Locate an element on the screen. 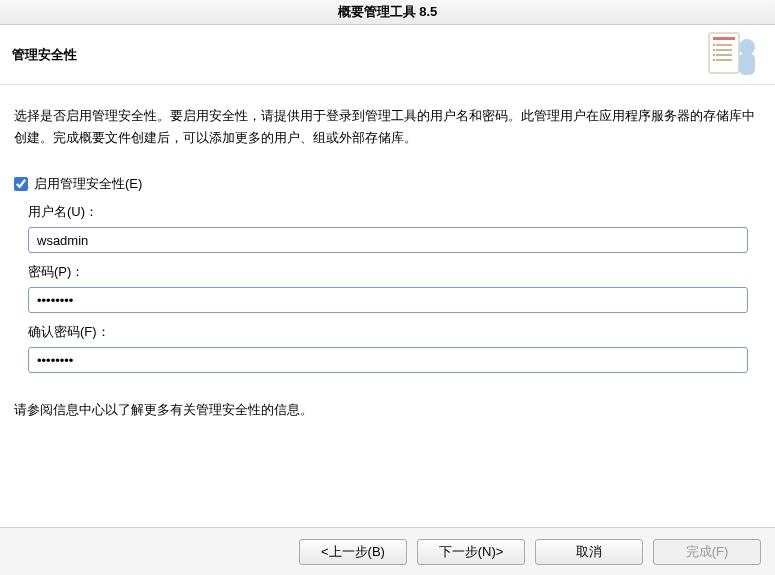 This screenshot has width=775, height=575. username-group: 用户名(U)： is located at coordinates (388, 228).